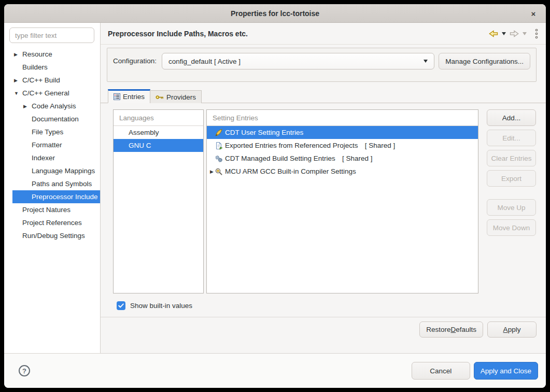 The height and width of the screenshot is (392, 550). Describe the element at coordinates (514, 34) in the screenshot. I see `forward-arrow-icon` at that location.